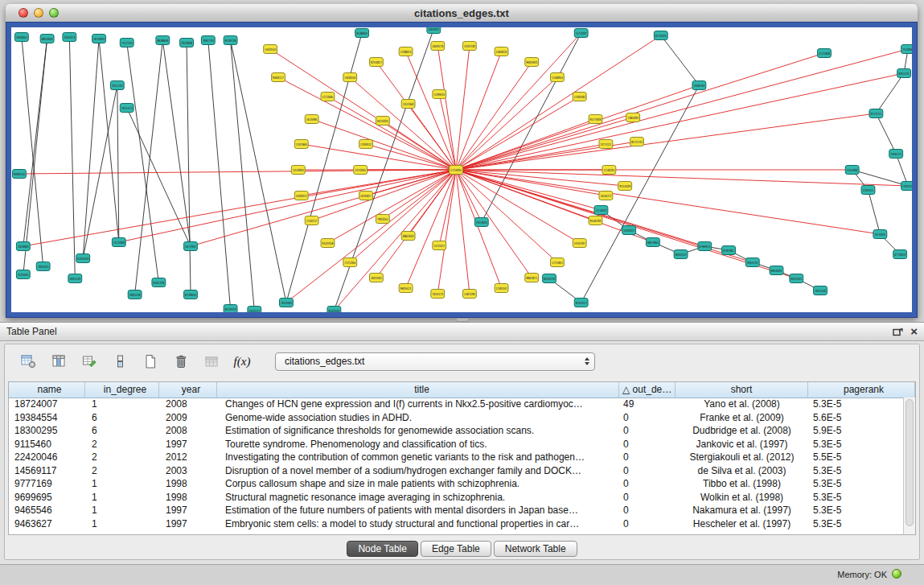  I want to click on graph-node: 8450226, so click(550, 278).